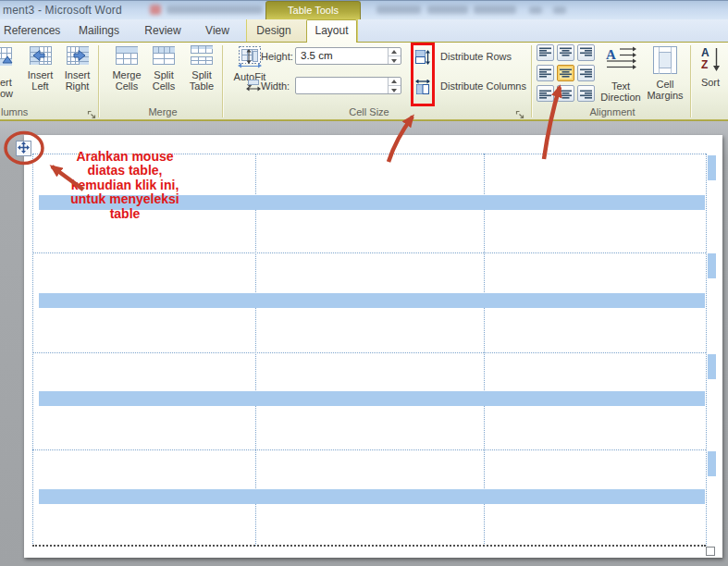  Describe the element at coordinates (93, 113) in the screenshot. I see `rows-columns-dialog-launcher` at that location.